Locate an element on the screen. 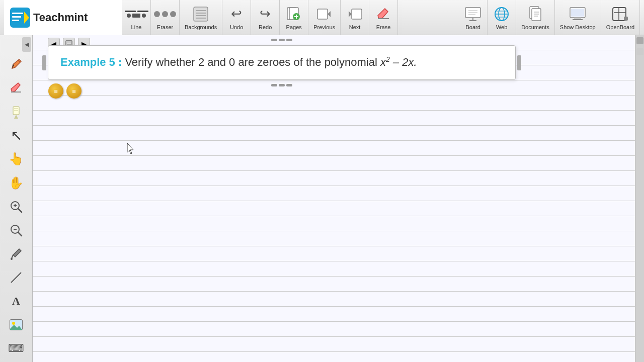 The width and height of the screenshot is (644, 362). redo-icon: ↪ is located at coordinates (265, 14).